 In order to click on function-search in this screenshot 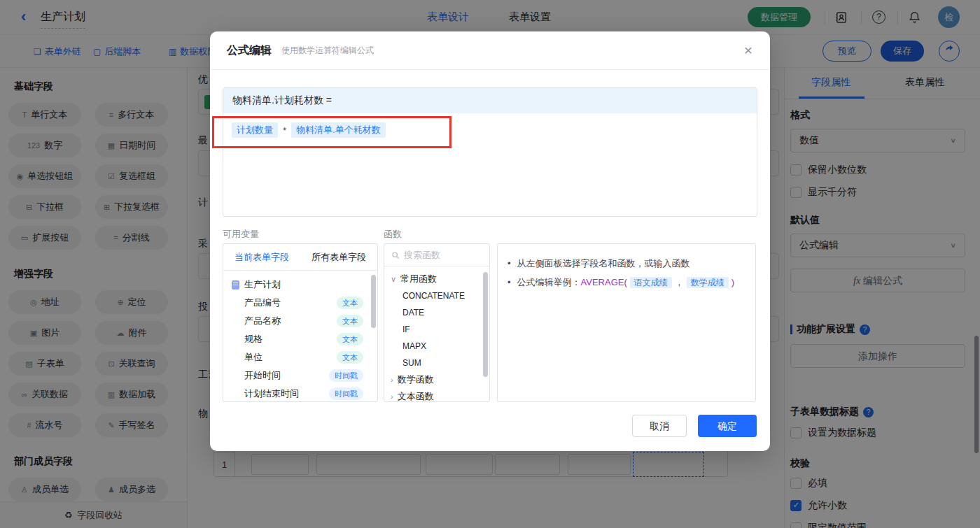, I will do `click(437, 255)`.